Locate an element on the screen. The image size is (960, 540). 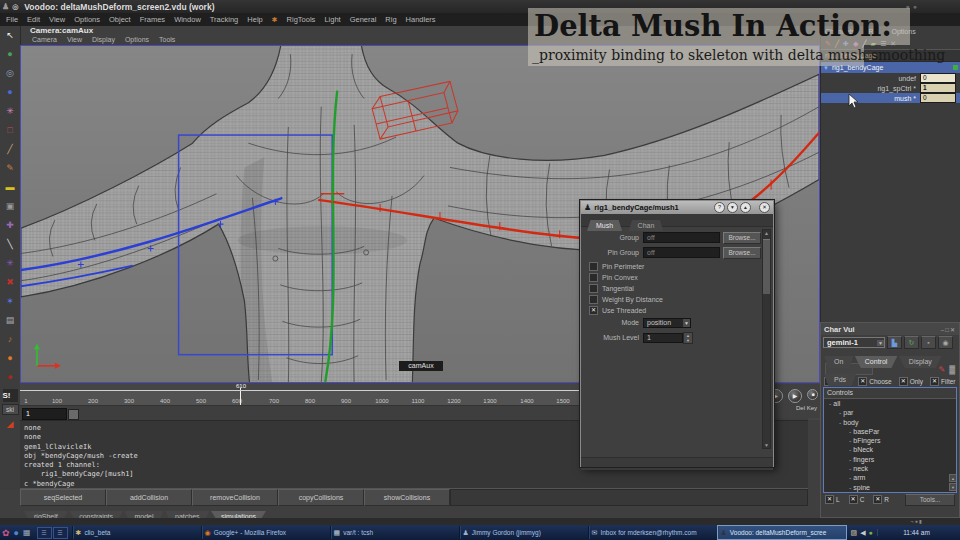
vp-menu-camera: Camera is located at coordinates (44, 40).